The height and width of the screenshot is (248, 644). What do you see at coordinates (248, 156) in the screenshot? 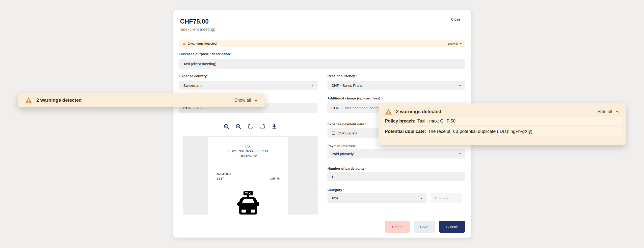
I see `receipt-phone: 888-123-002` at bounding box center [248, 156].